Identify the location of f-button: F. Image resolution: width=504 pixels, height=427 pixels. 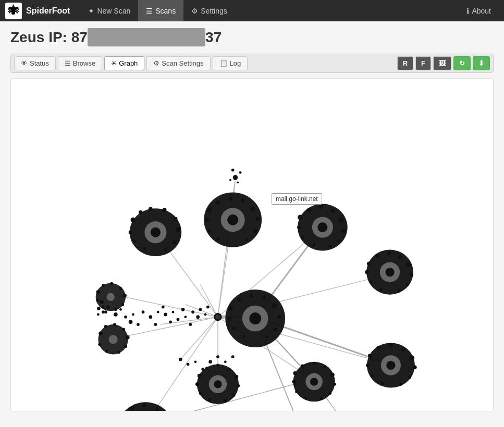
(423, 64).